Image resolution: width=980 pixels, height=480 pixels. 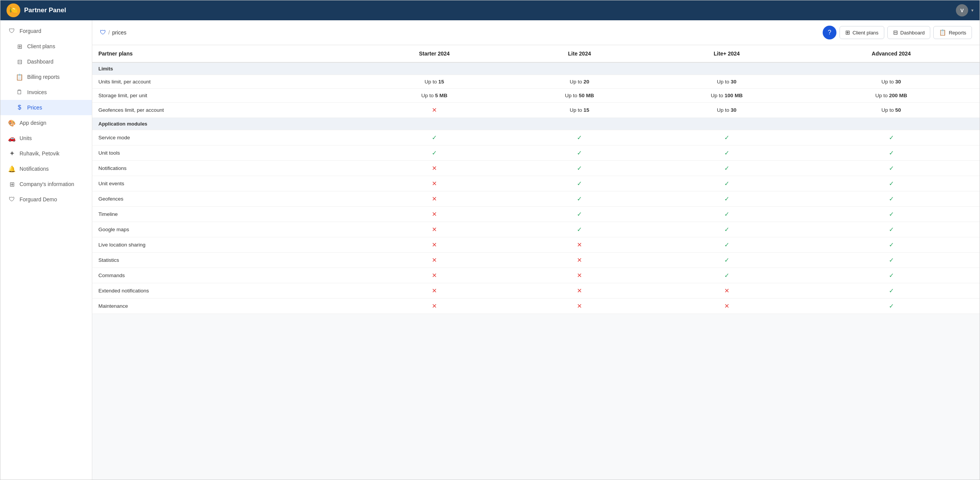 What do you see at coordinates (536, 184) in the screenshot?
I see `table-row: Unit events ✕ ✓ ✓ ✓` at bounding box center [536, 184].